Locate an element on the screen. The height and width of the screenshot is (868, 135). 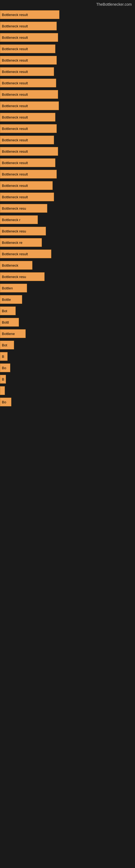
bottleneck-bar: Bottleneck re is located at coordinates (21, 243).